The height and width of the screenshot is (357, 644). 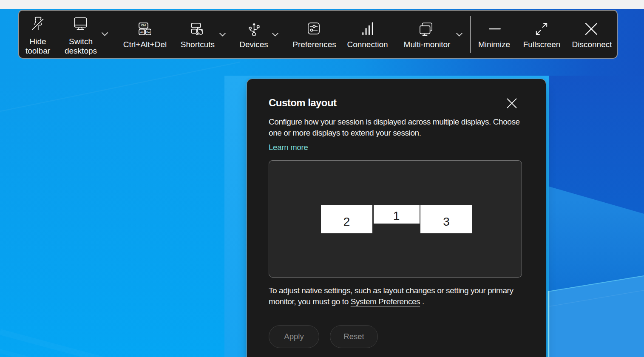 What do you see at coordinates (142, 32) in the screenshot?
I see `svg-text: Alt` at bounding box center [142, 32].